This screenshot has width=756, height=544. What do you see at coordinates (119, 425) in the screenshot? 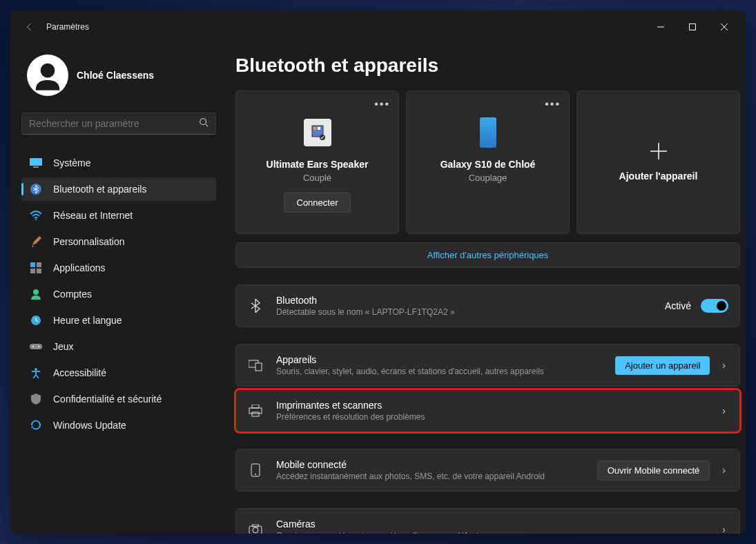
I see `nav-update: Windows Update` at bounding box center [119, 425].